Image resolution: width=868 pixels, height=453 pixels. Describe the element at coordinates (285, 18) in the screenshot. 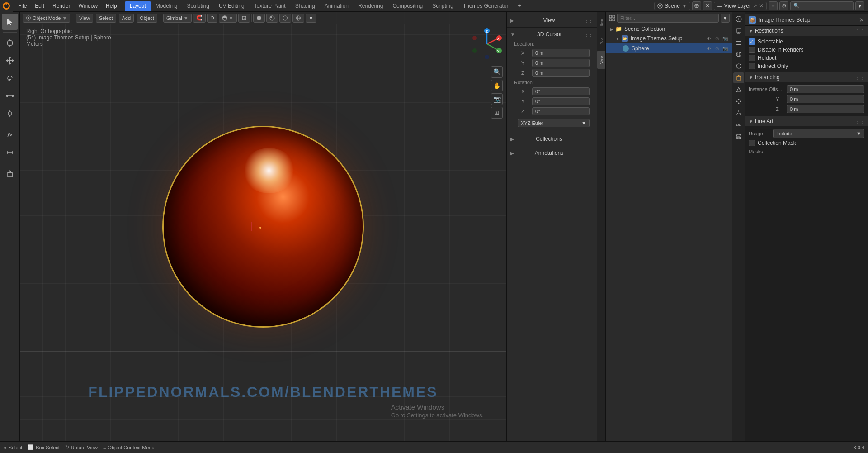

I see `rendered-mode-btn` at that location.